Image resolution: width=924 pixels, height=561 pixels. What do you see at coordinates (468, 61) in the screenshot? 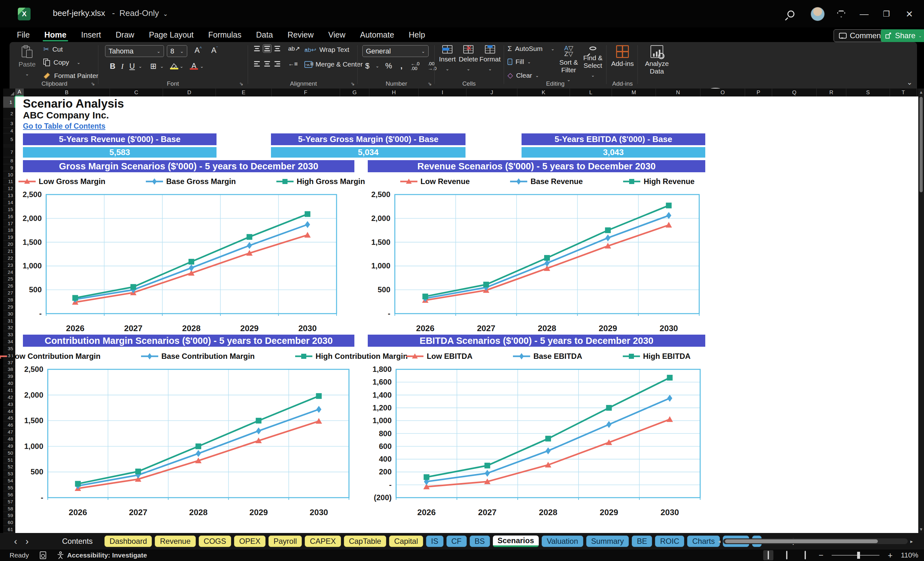
I see `delete-cells-button: Delete⌄` at bounding box center [468, 61].